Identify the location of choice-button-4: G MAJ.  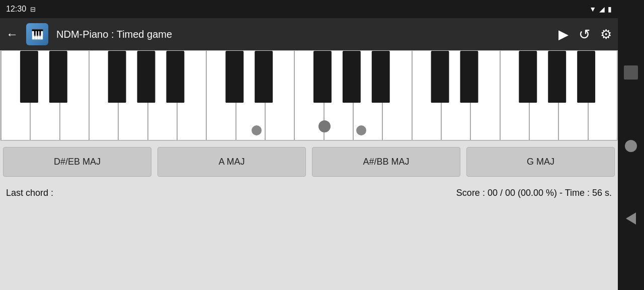
(540, 162).